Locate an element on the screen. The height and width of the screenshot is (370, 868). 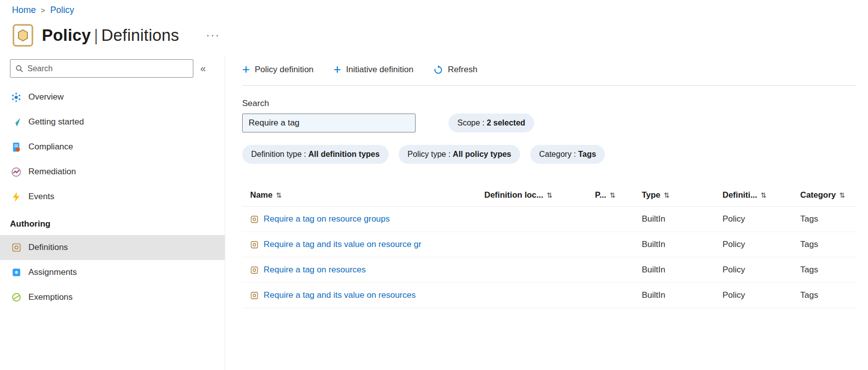
definition-link: Require a tag on resources is located at coordinates (315, 270).